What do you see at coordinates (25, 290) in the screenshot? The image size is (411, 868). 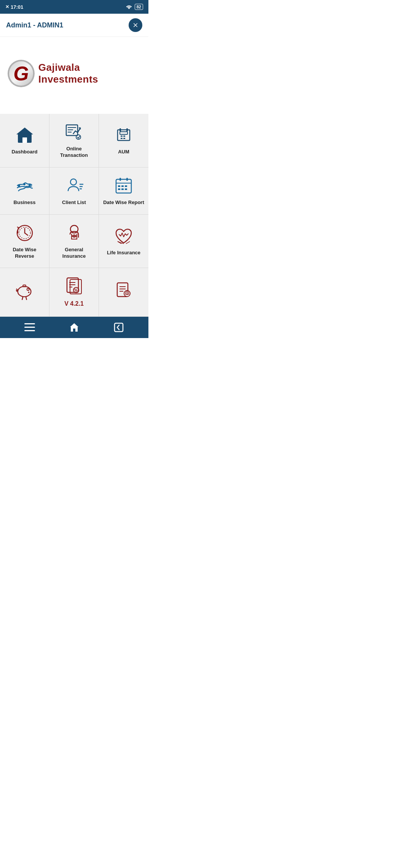 I see `savings-icon` at bounding box center [25, 290].